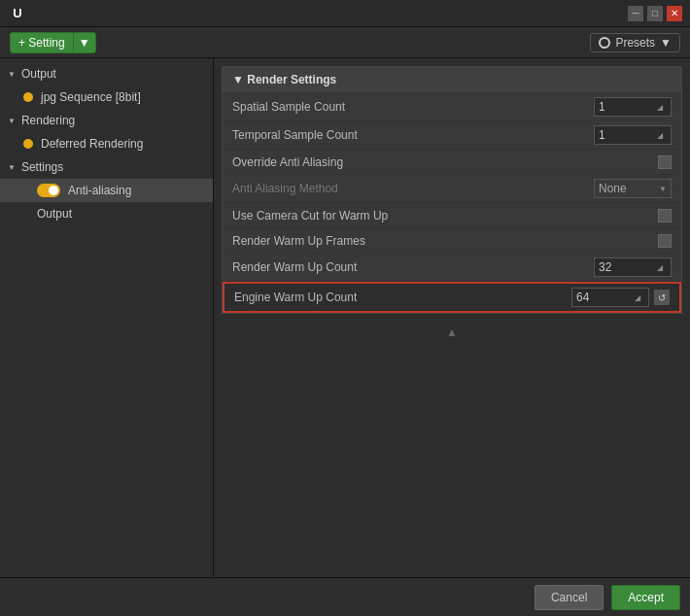  I want to click on temporal-sample-count-text: 1, so click(626, 135).